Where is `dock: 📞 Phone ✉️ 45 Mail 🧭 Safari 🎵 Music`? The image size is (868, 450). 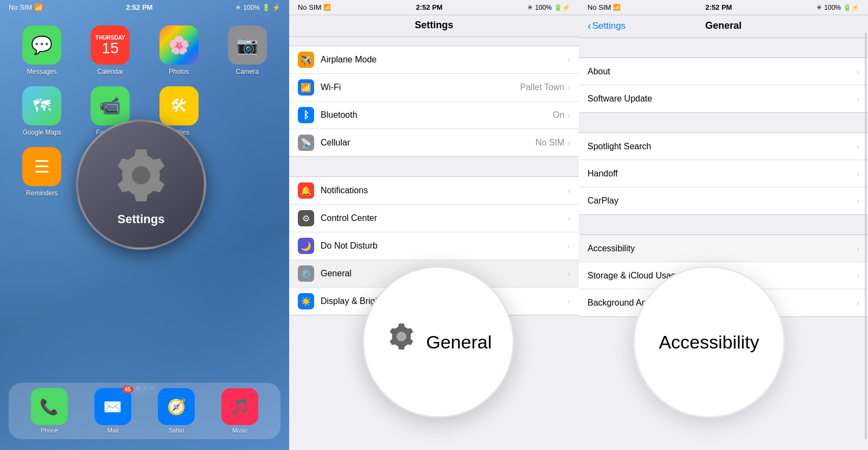
dock: 📞 Phone ✉️ 45 Mail 🧭 Safari 🎵 Music is located at coordinates (144, 411).